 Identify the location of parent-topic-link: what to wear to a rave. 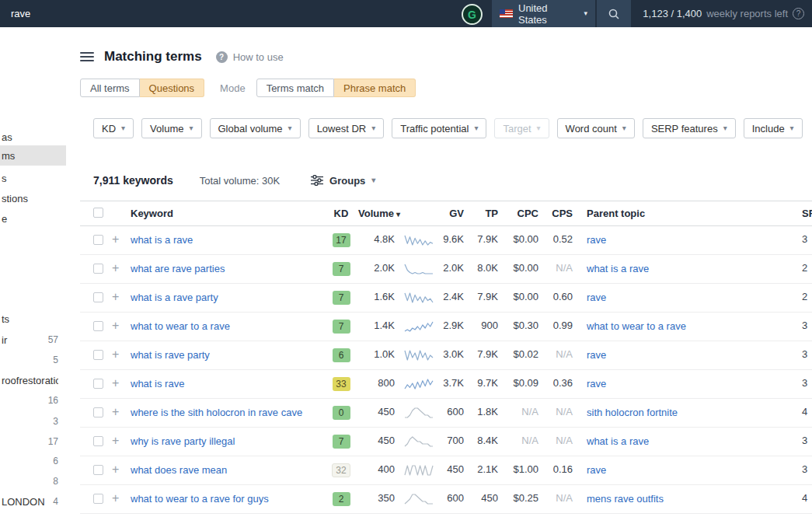
(636, 327).